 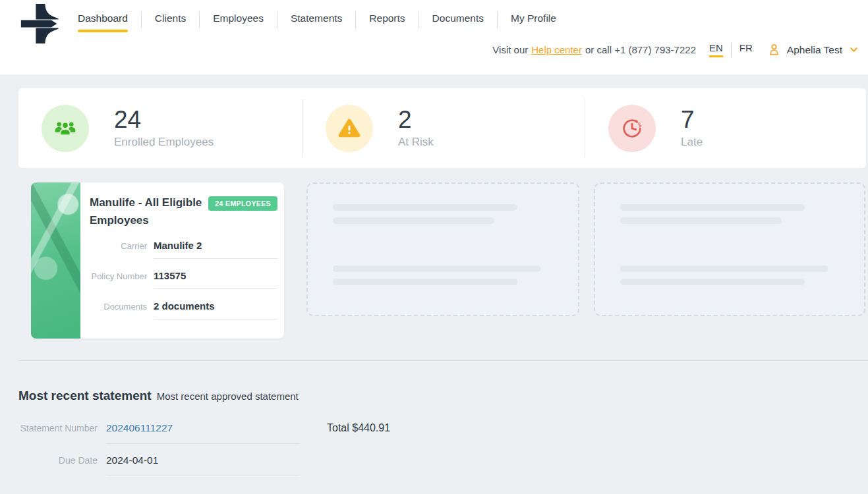 I want to click on nav-item-reports: Reports, so click(x=387, y=22).